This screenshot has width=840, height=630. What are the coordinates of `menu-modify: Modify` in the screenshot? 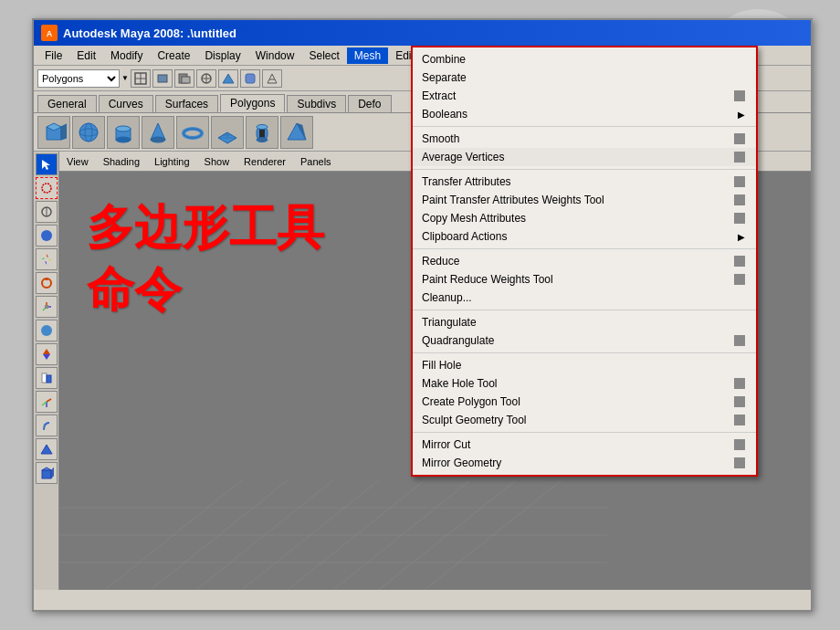 It's located at (126, 56).